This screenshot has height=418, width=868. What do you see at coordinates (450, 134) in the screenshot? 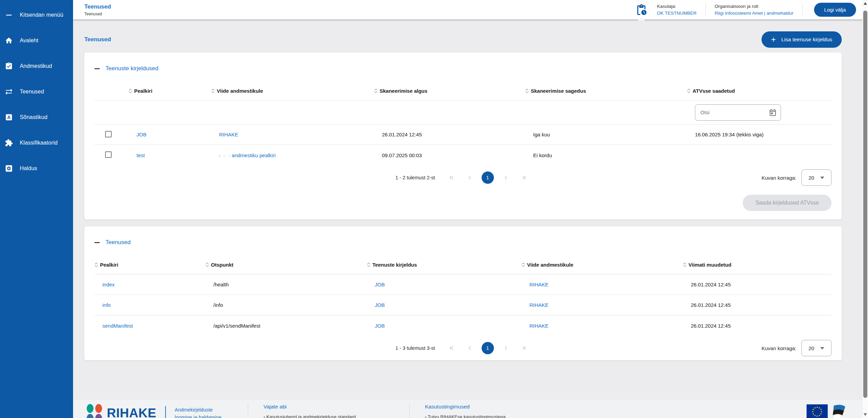
I see `scan-start-cell: 26.01.2024 12:45` at bounding box center [450, 134].